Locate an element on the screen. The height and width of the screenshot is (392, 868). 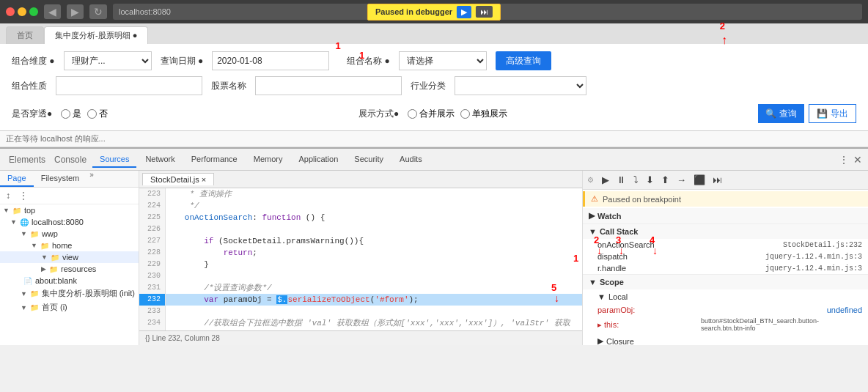
minimize-btn is located at coordinates (22, 12).